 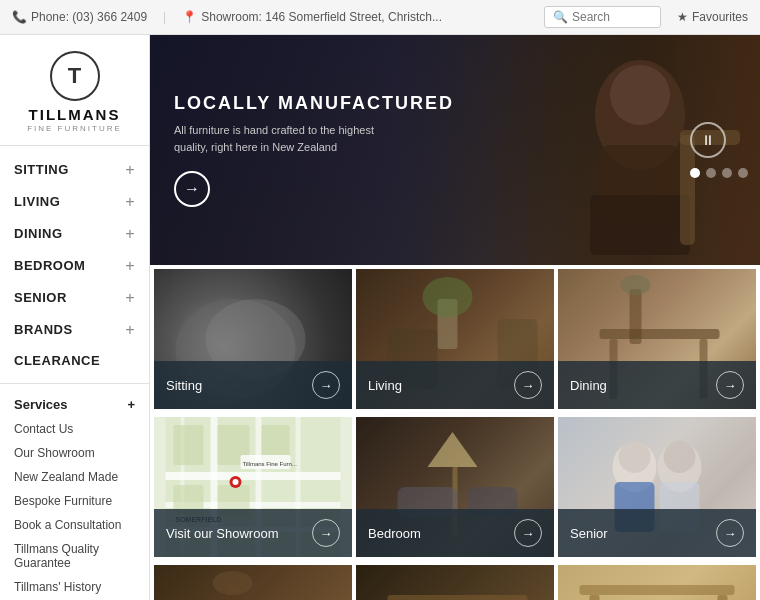 I want to click on logo-area: T TILLMANS FINE FURNITURE, so click(x=74, y=90).